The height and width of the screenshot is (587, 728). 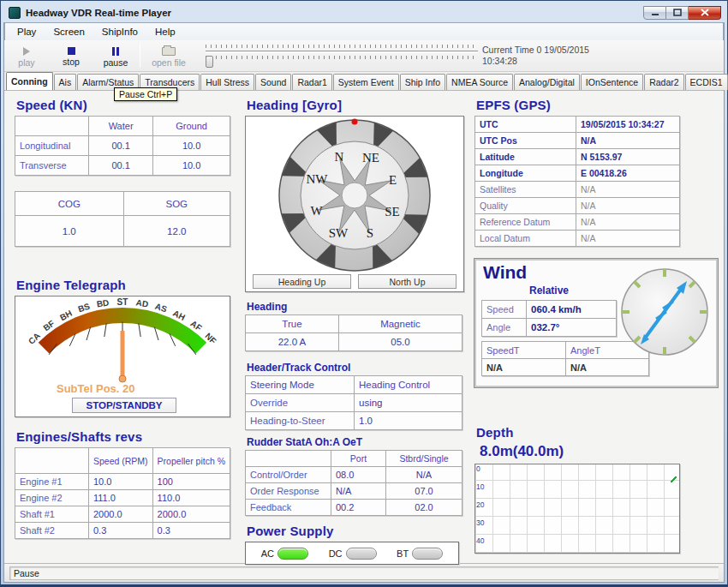 I want to click on power-label-ac: AC, so click(x=267, y=554).